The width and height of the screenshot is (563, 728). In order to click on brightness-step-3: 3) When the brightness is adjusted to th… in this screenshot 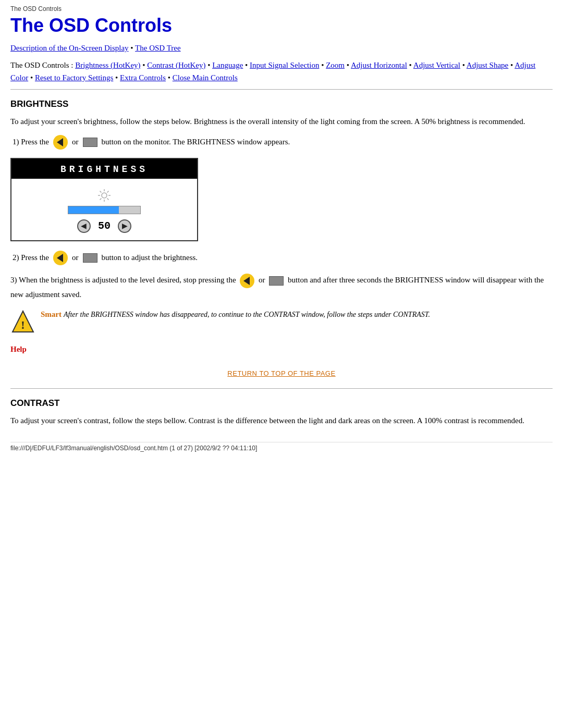, I will do `click(282, 287)`.